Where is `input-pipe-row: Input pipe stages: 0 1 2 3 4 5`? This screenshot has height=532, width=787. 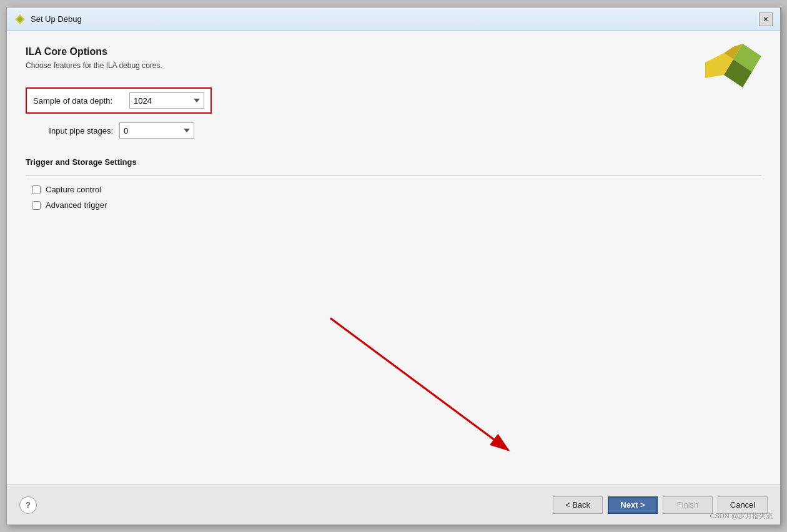
input-pipe-row: Input pipe stages: 0 1 2 3 4 5 is located at coordinates (394, 131).